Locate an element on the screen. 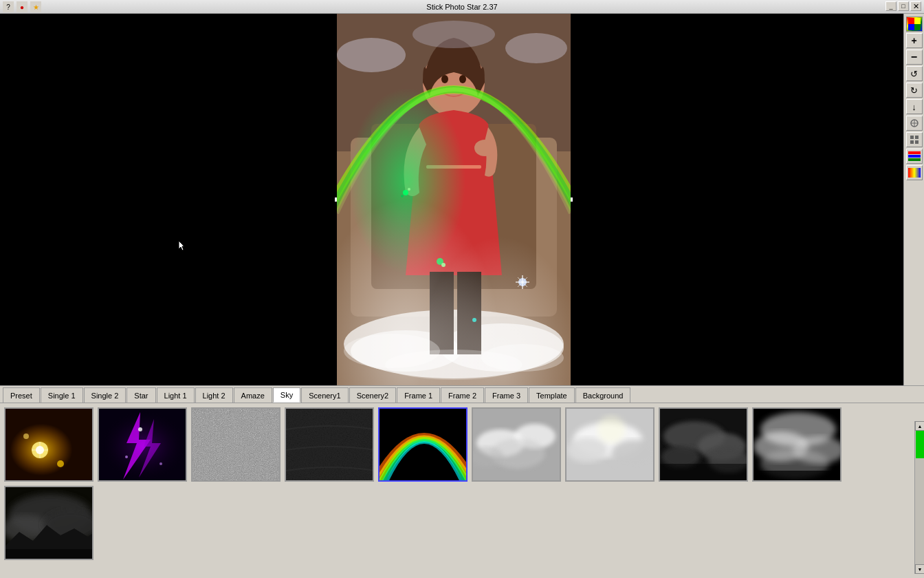 Image resolution: width=924 pixels, height=578 pixels. close-button: ✕ is located at coordinates (916, 6).